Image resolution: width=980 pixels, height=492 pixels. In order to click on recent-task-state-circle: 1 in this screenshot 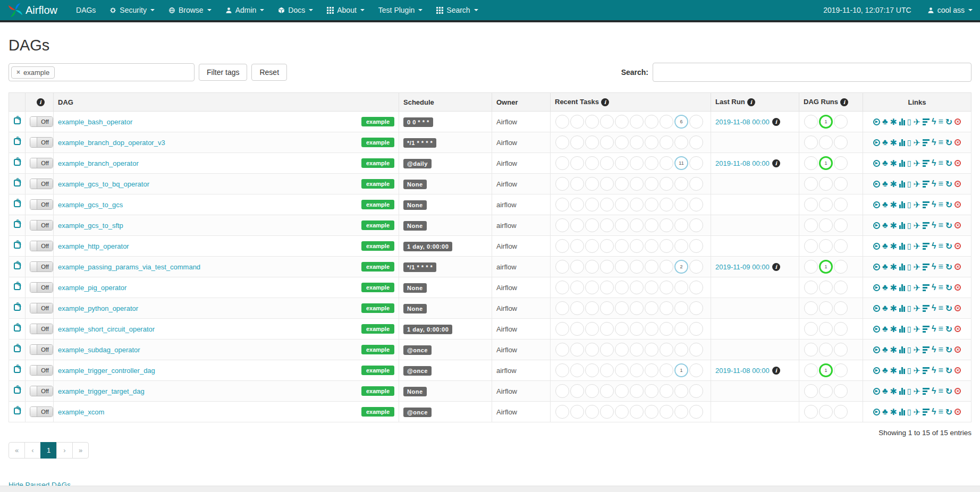, I will do `click(681, 370)`.